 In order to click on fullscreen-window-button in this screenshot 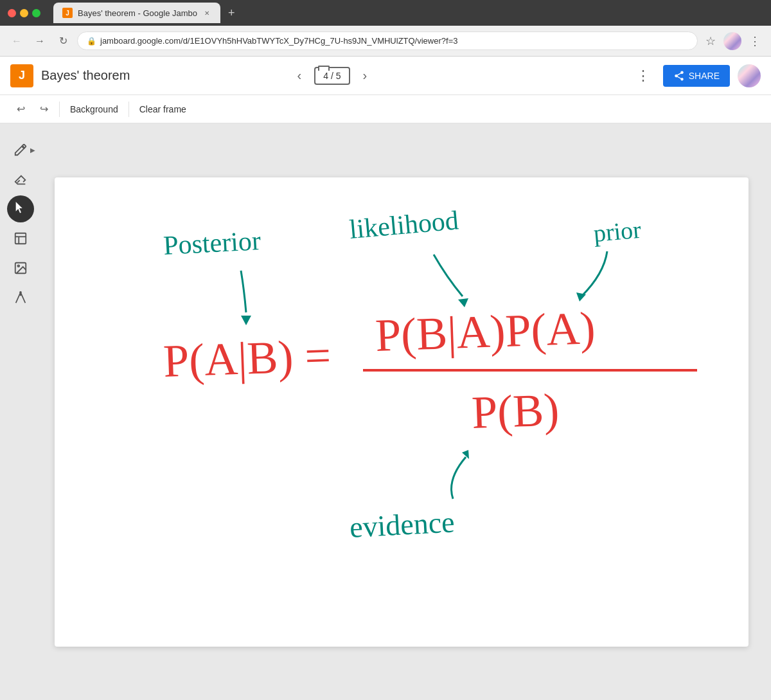, I will do `click(36, 13)`.